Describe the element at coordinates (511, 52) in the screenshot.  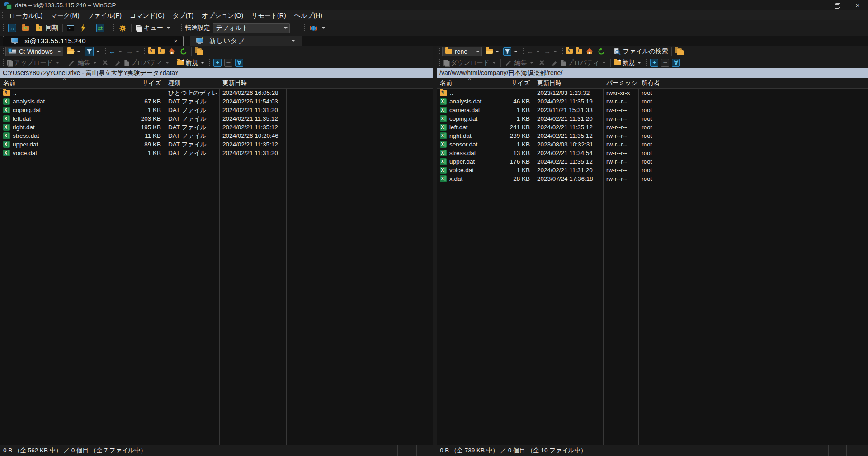
I see `remote-filter-button` at that location.